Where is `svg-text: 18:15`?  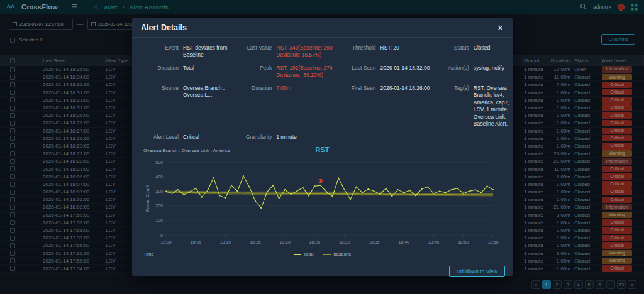 svg-text: 18:15 is located at coordinates (255, 242).